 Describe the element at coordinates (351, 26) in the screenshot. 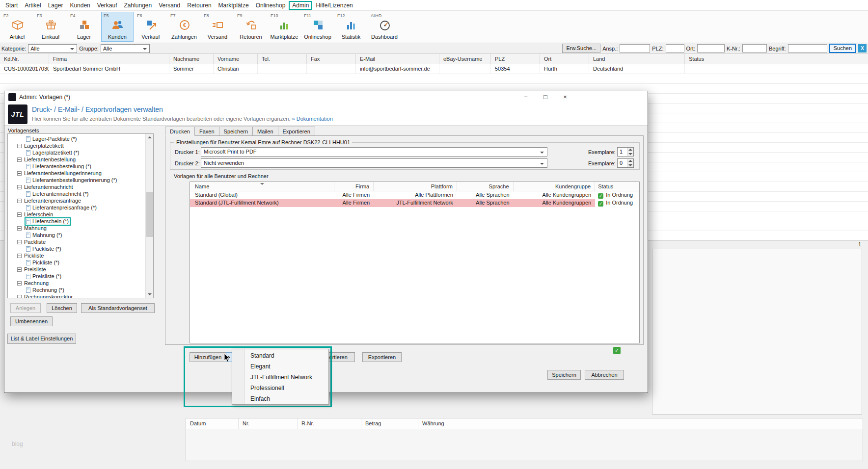

I see `toolbar-statistik-button: F12 Statistik` at that location.